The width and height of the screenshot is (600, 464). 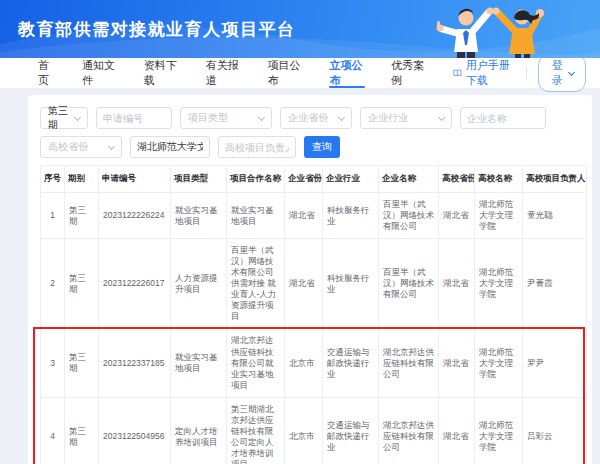 What do you see at coordinates (388, 118) in the screenshot?
I see `company-industry-placeholder: 企业行业` at bounding box center [388, 118].